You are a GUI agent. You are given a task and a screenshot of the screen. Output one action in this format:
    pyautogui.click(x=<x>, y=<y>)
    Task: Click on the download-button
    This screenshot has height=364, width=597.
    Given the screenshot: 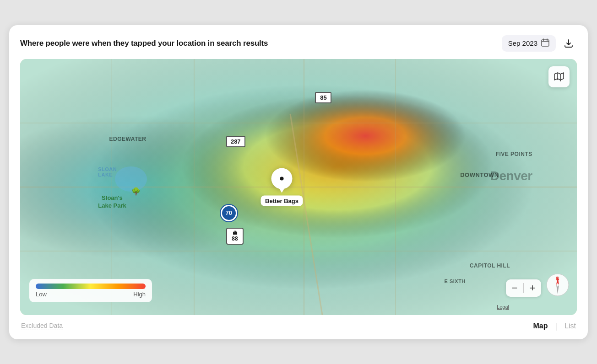 What is the action you would take?
    pyautogui.click(x=569, y=43)
    